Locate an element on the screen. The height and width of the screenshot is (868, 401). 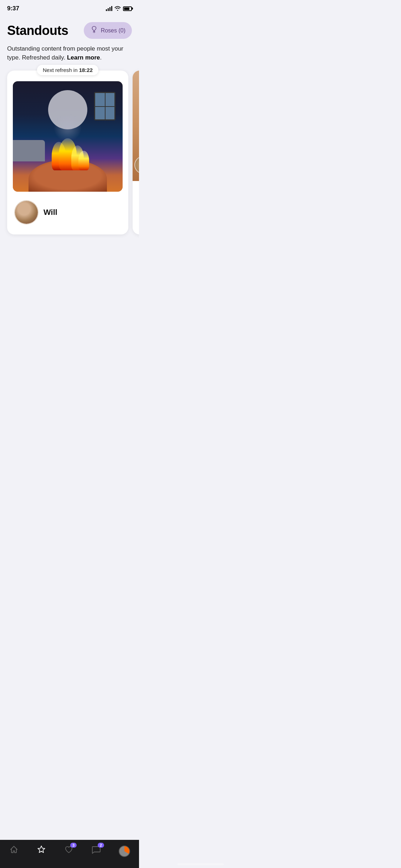
refresh-badge: Next refresh in 18:22 is located at coordinates (68, 70).